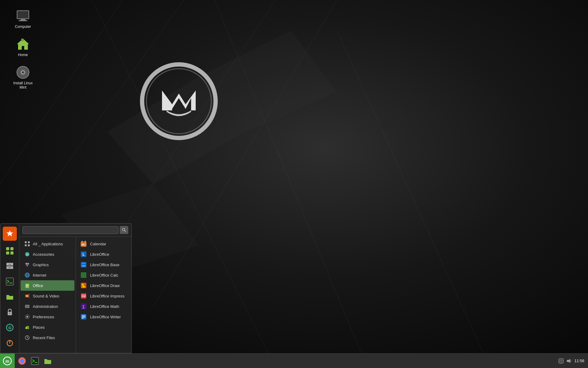 Image resolution: width=588 pixels, height=368 pixels. What do you see at coordinates (10, 312) in the screenshot?
I see `sidebar-icon-lock` at bounding box center [10, 312].